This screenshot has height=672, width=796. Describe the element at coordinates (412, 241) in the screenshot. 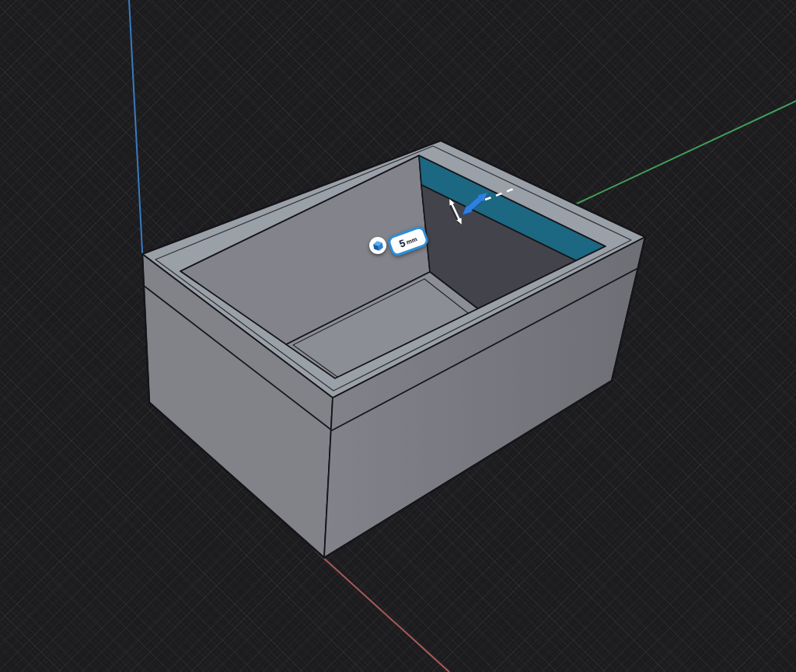

I see `dimension-unit: mm` at that location.